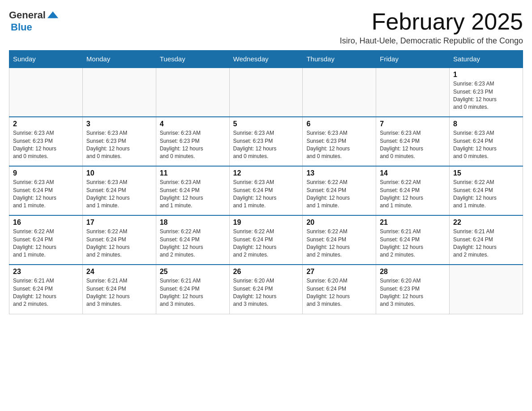  I want to click on header-friday: Friday, so click(413, 59).